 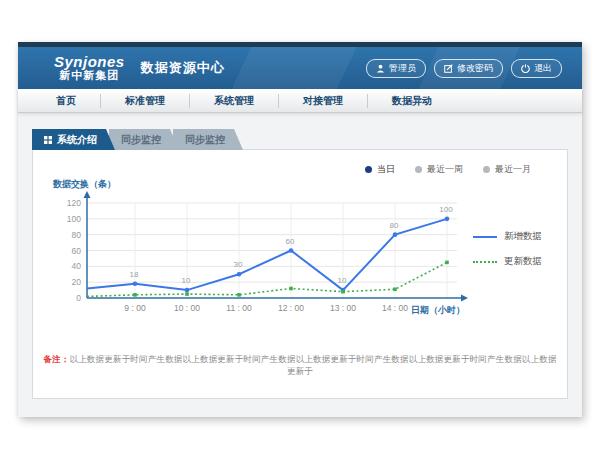 I want to click on filter-today: 当日, so click(x=380, y=169).